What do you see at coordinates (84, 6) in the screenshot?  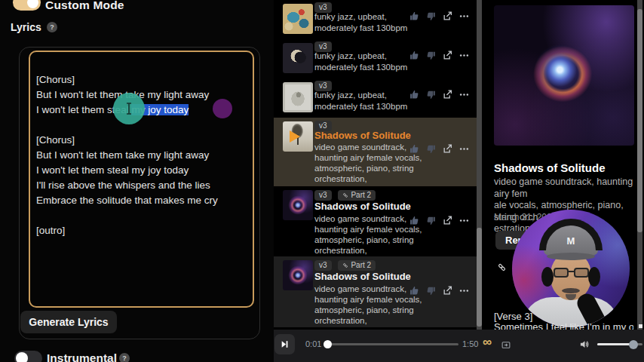 I see `custom-mode-label: Custom Mode` at bounding box center [84, 6].